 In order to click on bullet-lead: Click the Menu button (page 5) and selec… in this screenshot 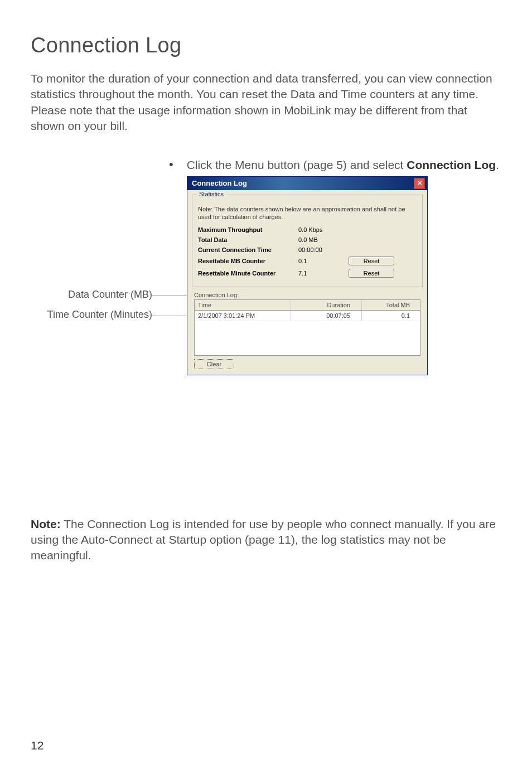, I will do `click(297, 165)`.